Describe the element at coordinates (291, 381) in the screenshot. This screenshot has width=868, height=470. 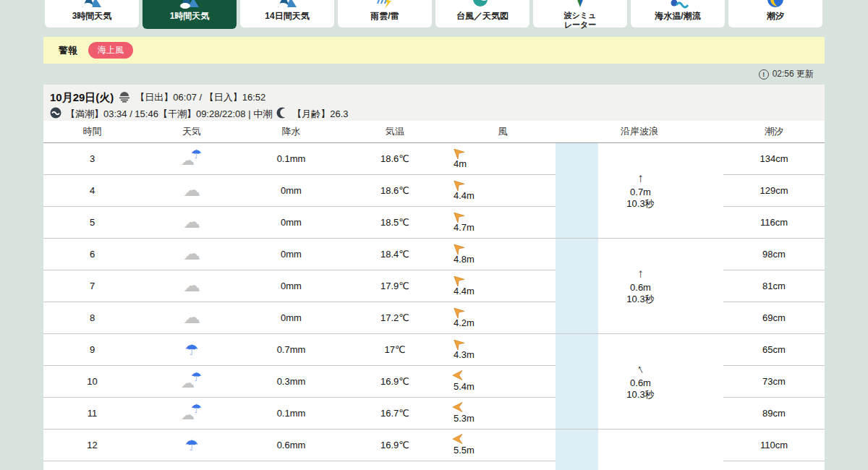
I see `precip-cell: 0.3mm` at that location.